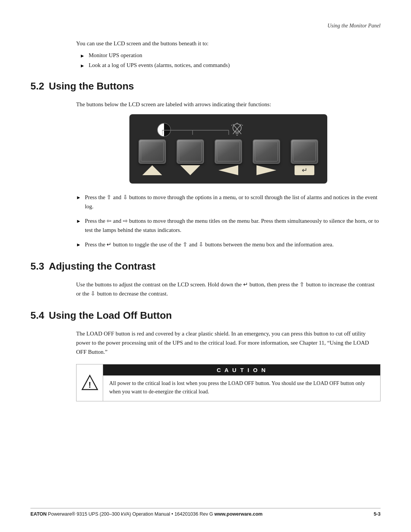 The width and height of the screenshot is (411, 532). I want to click on bullet-52-2-text: Press the ⇦ and ⇨ buttons to move throug…, so click(233, 225).